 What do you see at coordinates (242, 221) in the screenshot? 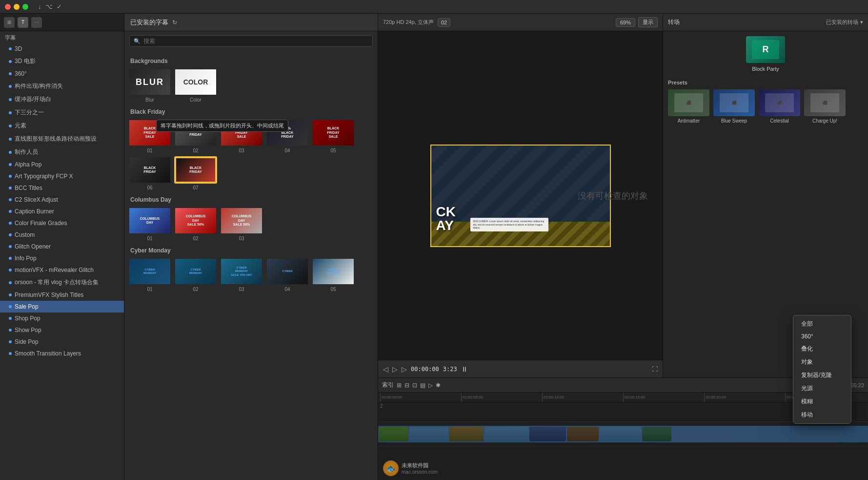
I see `cd-03-thumb: COLUMBUSDAYSALE 50%` at bounding box center [242, 221].